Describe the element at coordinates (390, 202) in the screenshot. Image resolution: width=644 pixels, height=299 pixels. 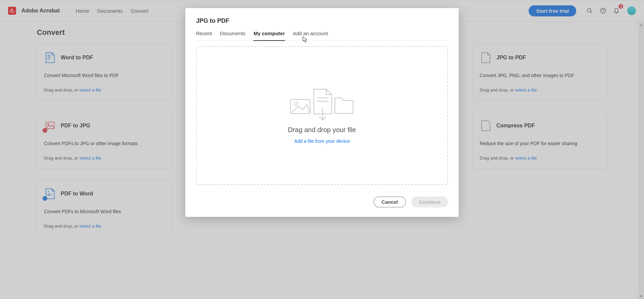
I see `cancel-button: Cancel` at that location.